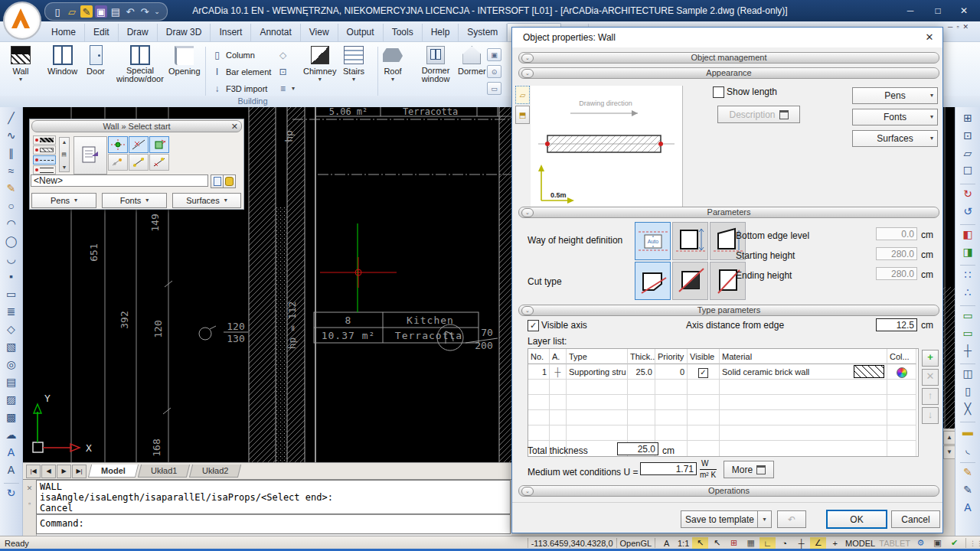 The image size is (980, 551). I want to click on scale-value: 1:1, so click(683, 543).